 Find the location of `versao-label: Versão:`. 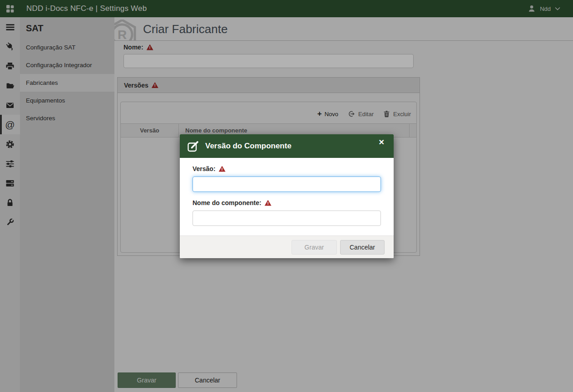

versao-label: Versão: is located at coordinates (204, 169).